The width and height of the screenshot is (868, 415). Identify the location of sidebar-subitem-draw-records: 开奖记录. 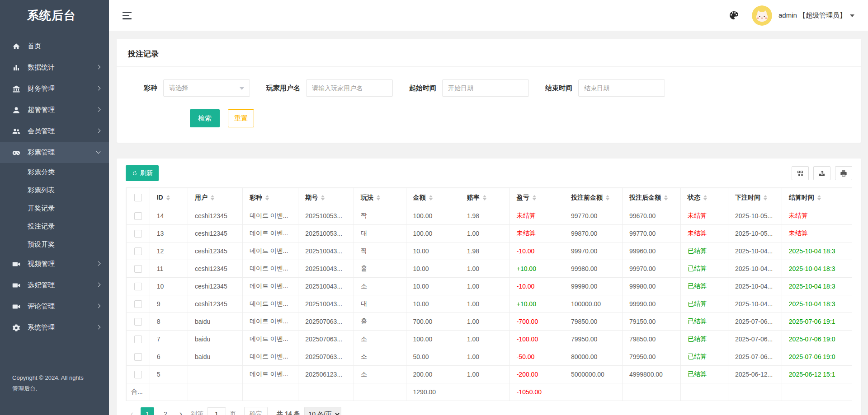
(54, 208).